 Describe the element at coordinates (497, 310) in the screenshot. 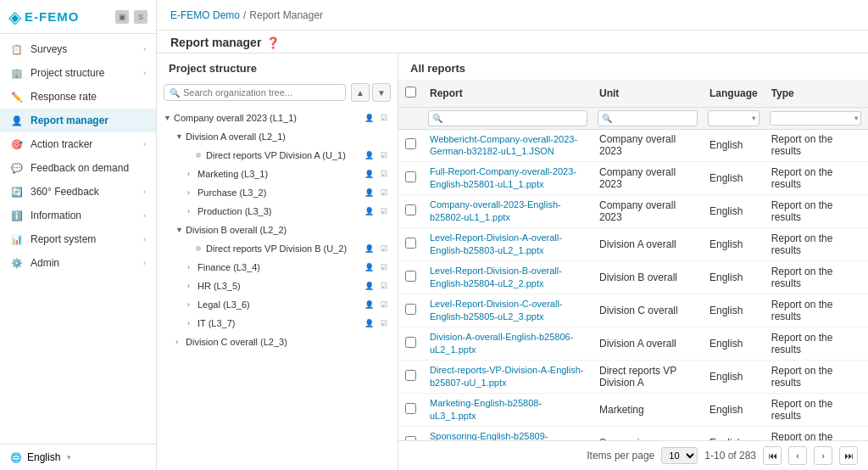

I see `report-name-link: Level-Report-Division-C-overall-English-…` at that location.